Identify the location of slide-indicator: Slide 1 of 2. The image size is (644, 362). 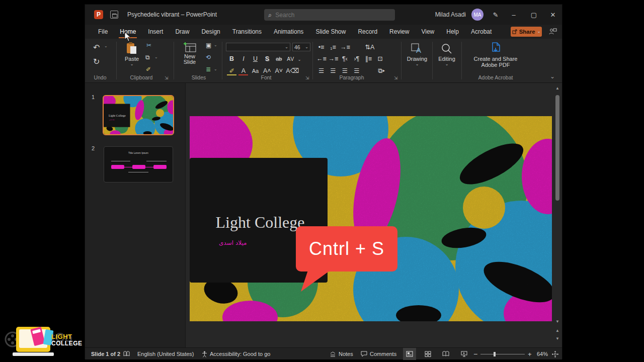
(106, 354).